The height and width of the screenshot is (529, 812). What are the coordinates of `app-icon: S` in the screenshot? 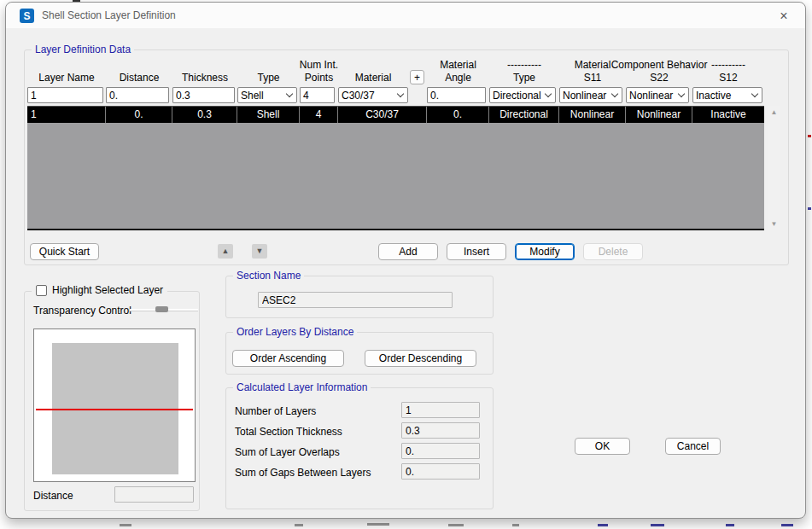 It's located at (27, 15).